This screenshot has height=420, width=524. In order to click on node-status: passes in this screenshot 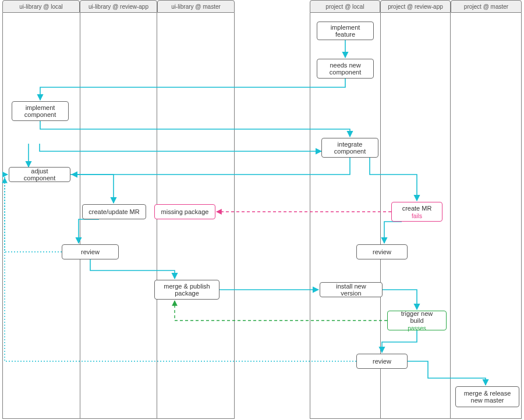, I will do `click(417, 328)`.